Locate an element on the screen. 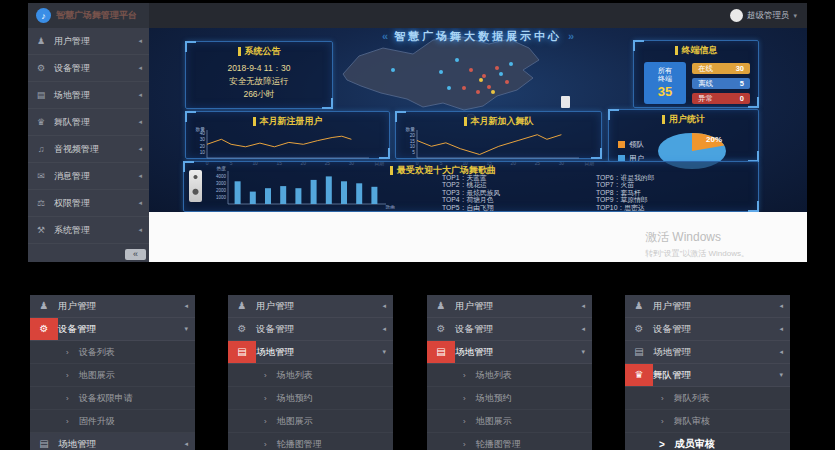  sidebar-item-message: ✉消息管理◂ is located at coordinates (88, 176).